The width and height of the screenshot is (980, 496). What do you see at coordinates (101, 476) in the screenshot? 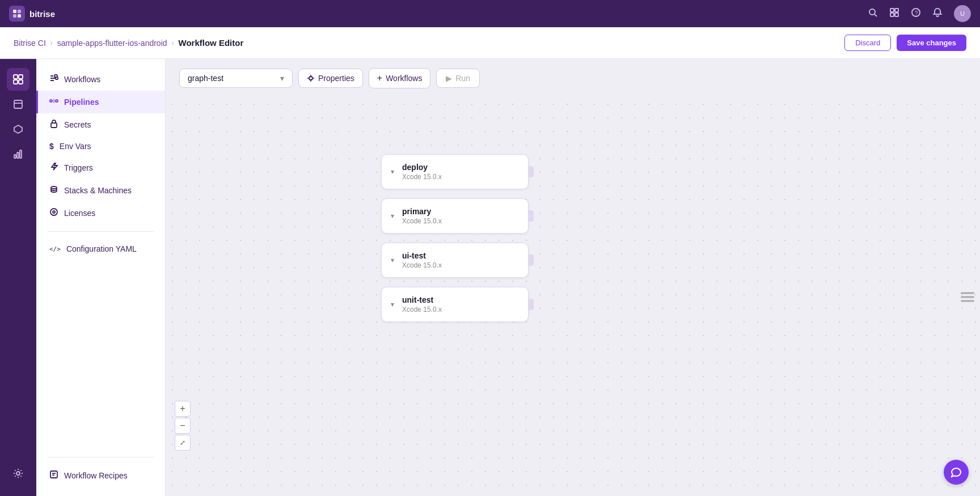
I see `sidebar-item-workflow-recipes: Workflow Recipes` at bounding box center [101, 476].